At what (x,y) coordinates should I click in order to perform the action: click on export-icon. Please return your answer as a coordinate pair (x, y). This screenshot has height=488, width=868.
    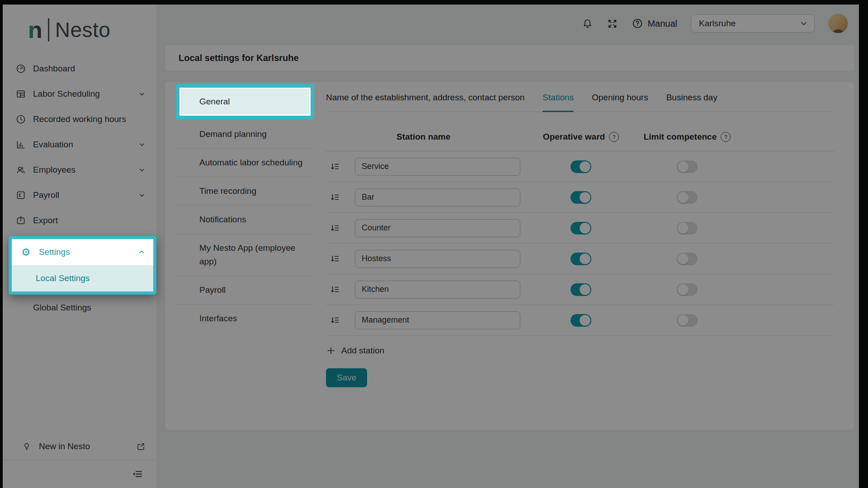
    Looking at the image, I should click on (21, 221).